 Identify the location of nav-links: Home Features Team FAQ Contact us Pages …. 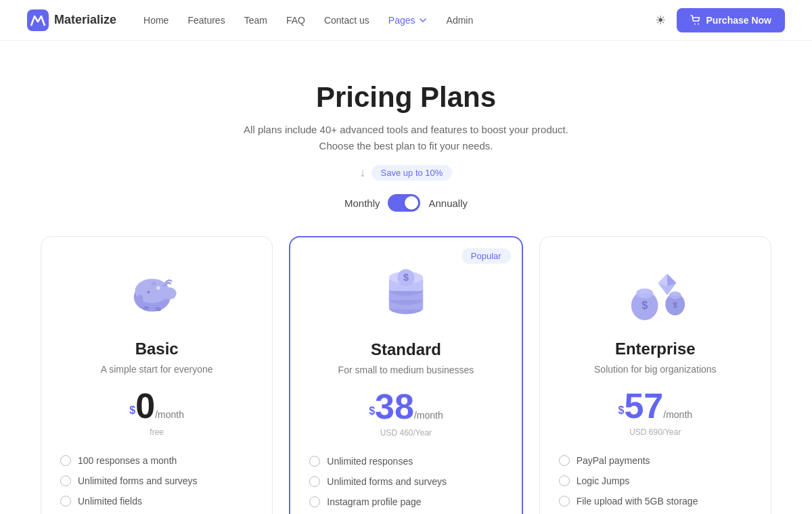
(399, 20).